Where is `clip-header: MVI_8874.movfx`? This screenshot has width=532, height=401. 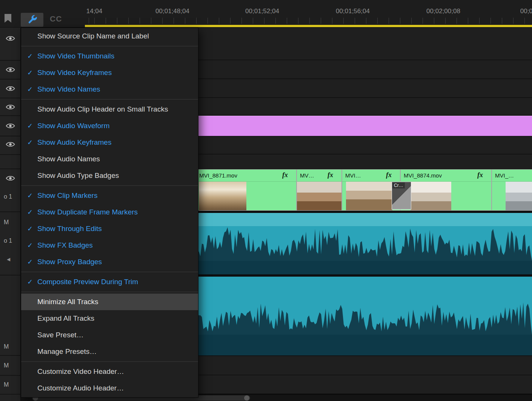
clip-header: MVI_8874.movfx is located at coordinates (446, 176).